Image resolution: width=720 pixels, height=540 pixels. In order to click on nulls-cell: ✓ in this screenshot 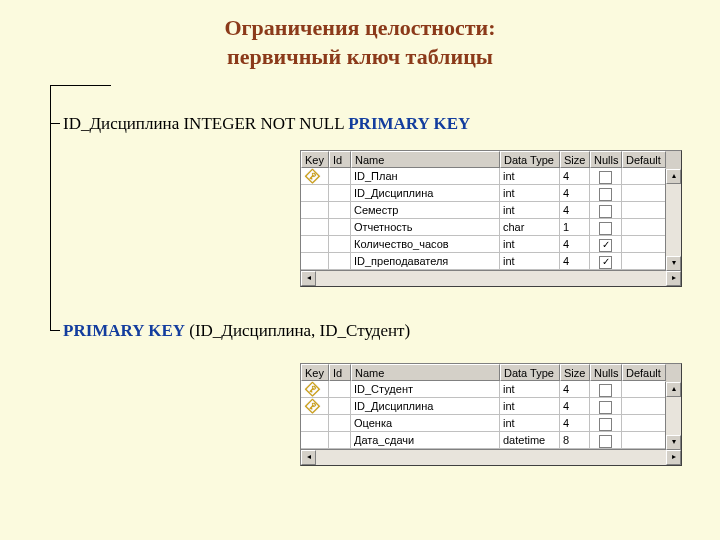, I will do `click(606, 244)`.